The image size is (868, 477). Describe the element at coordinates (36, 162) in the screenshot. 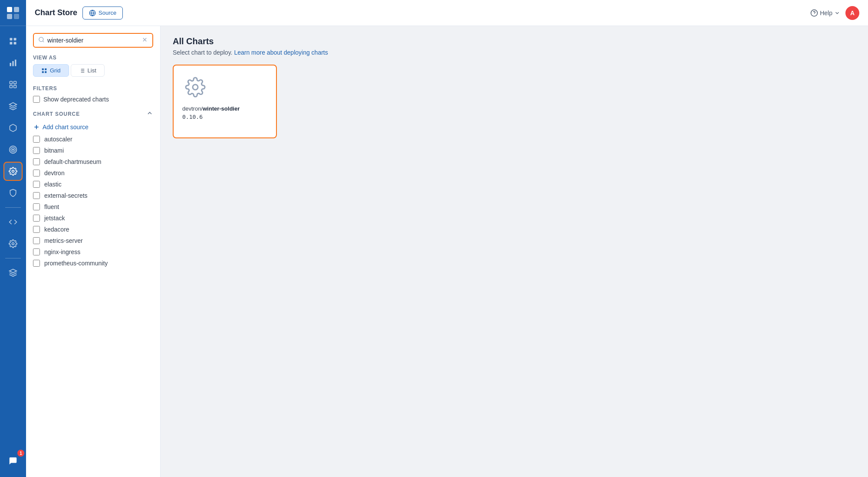

I see `source-checkbox-default-chartmuseum` at that location.